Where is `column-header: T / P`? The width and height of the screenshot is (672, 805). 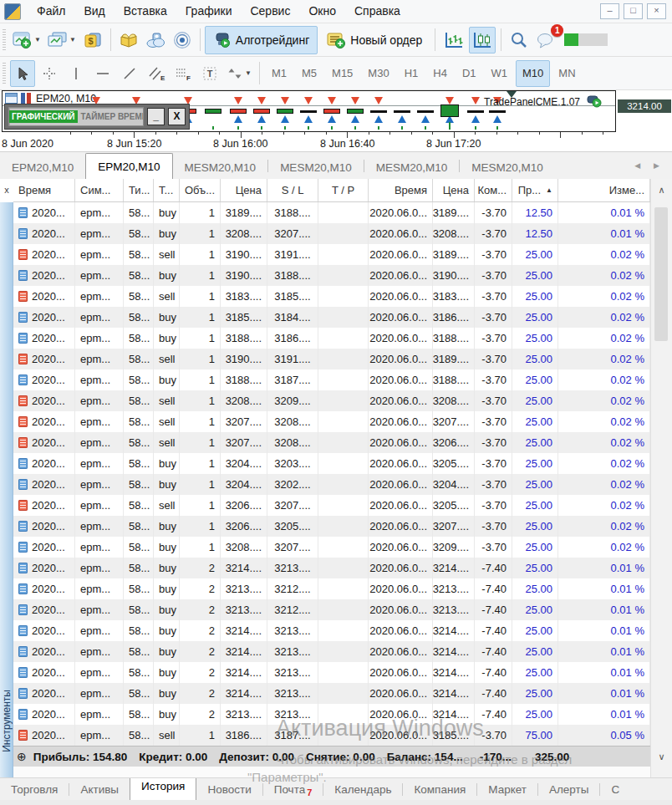
column-header: T / P is located at coordinates (344, 191).